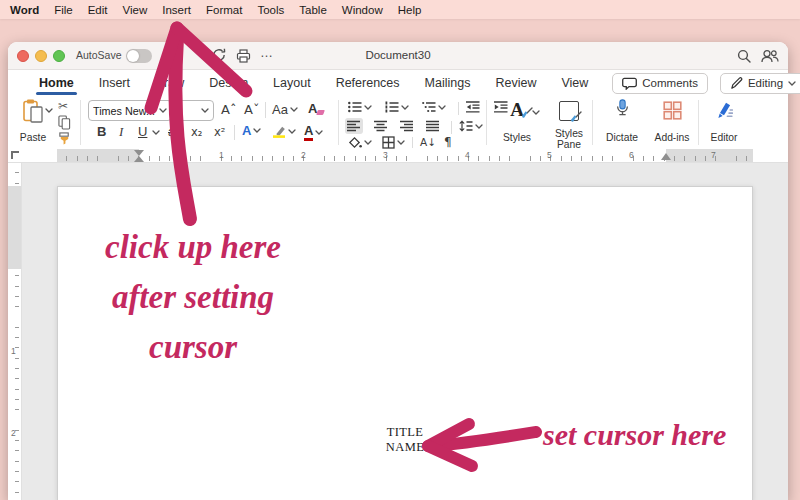  What do you see at coordinates (170, 83) in the screenshot?
I see `tab-draw: Draw` at bounding box center [170, 83].